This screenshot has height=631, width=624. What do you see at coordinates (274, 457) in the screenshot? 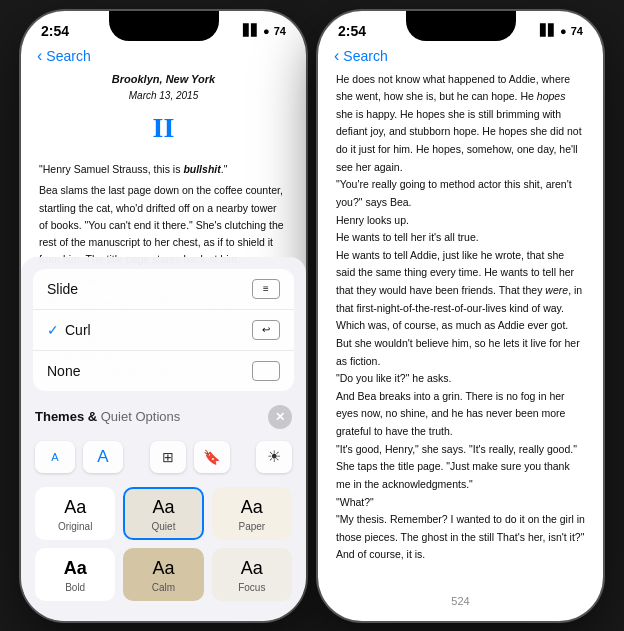
I see `display-options-button: ☀` at bounding box center [274, 457].